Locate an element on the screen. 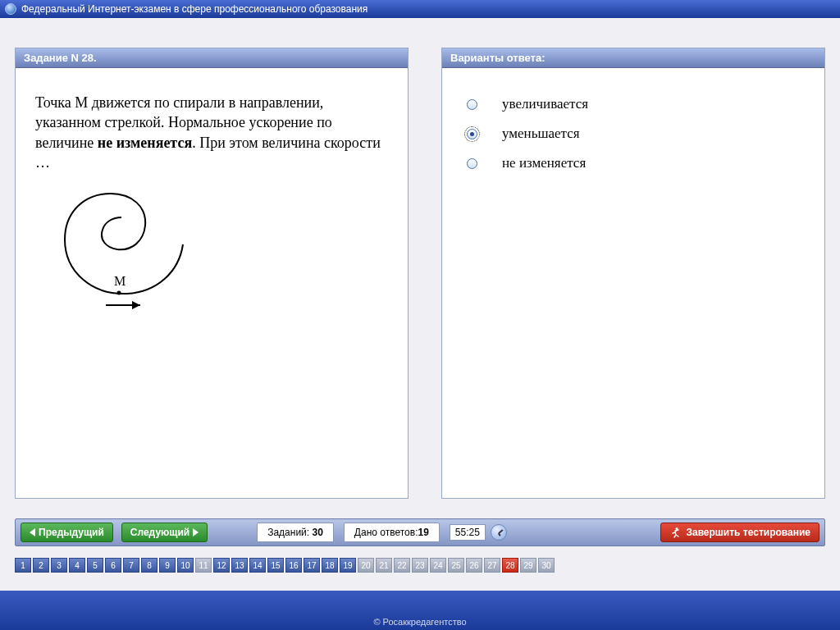  footer-bar: © Росаккредагентство is located at coordinates (420, 610).